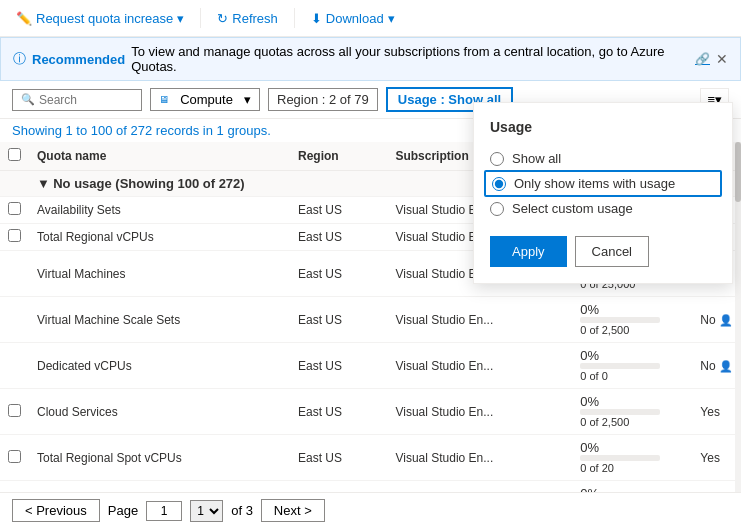 Image resolution: width=741 pixels, height=528 pixels. What do you see at coordinates (392, 18) in the screenshot?
I see `chevron-down-icon-2: ▾` at bounding box center [392, 18].